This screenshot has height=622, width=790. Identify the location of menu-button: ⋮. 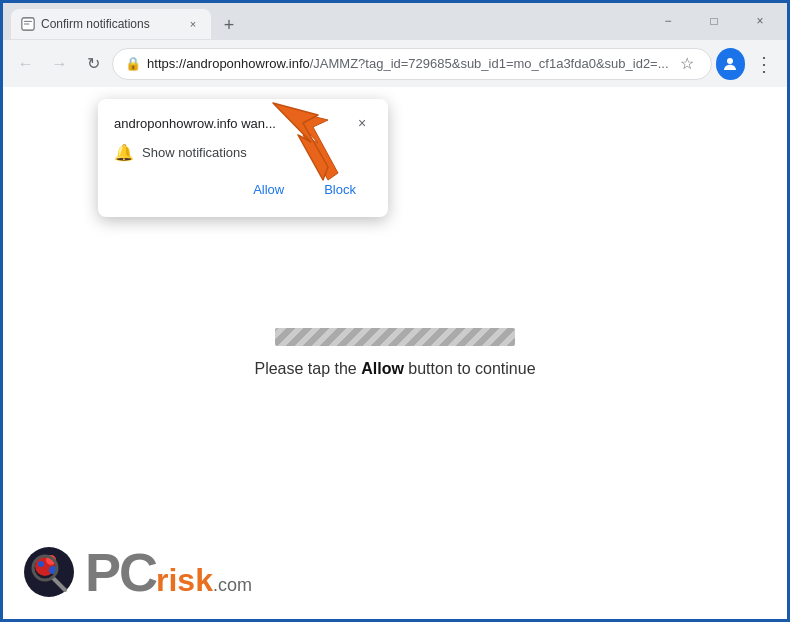
(764, 64).